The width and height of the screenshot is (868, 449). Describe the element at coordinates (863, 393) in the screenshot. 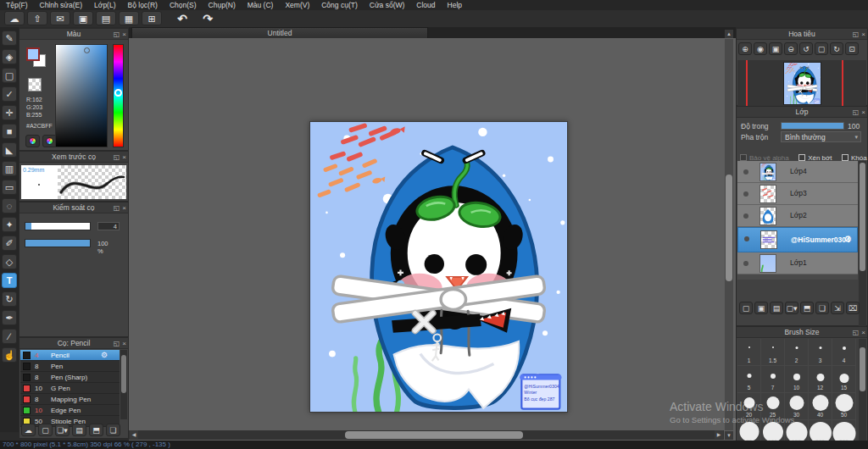

I see `brush-size-scrollbar` at that location.